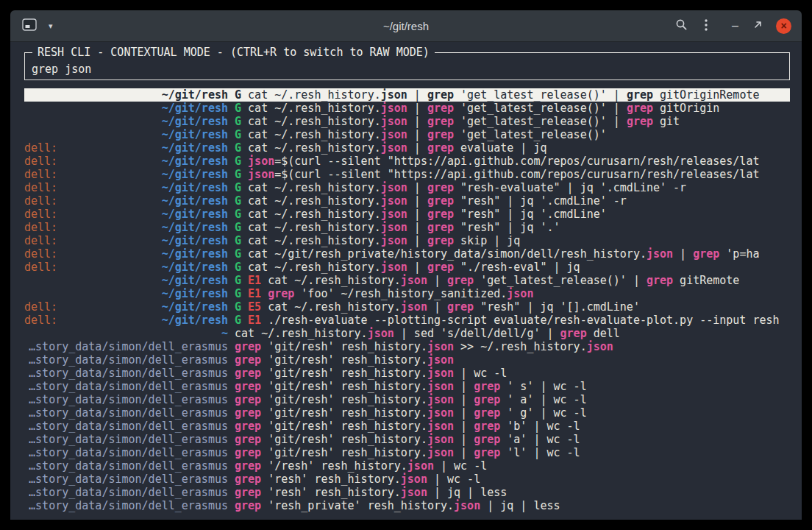 This screenshot has width=812, height=530. Describe the element at coordinates (51, 26) in the screenshot. I see `tab-switcher-caret: ▾` at that location.